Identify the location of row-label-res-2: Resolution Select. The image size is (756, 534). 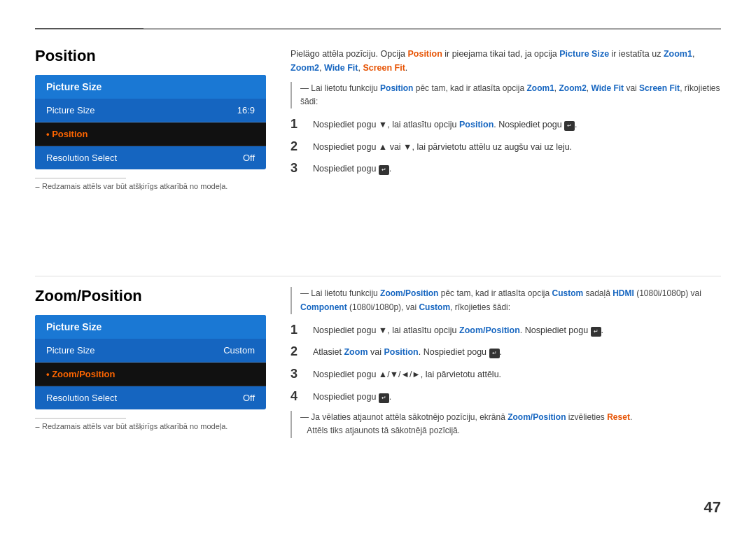
(81, 398).